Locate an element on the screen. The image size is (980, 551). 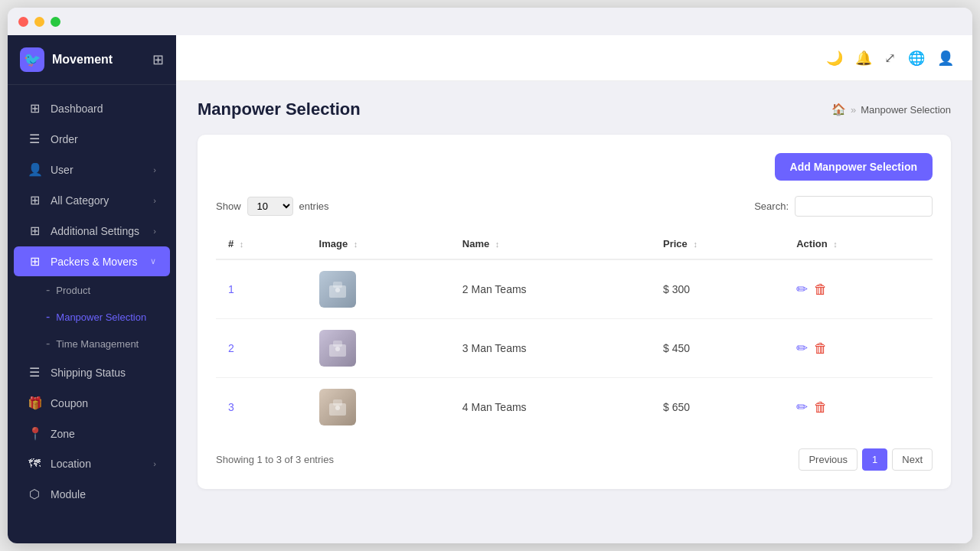
table-controls: Show 10 25 50 100 entries Search: is located at coordinates (574, 207).